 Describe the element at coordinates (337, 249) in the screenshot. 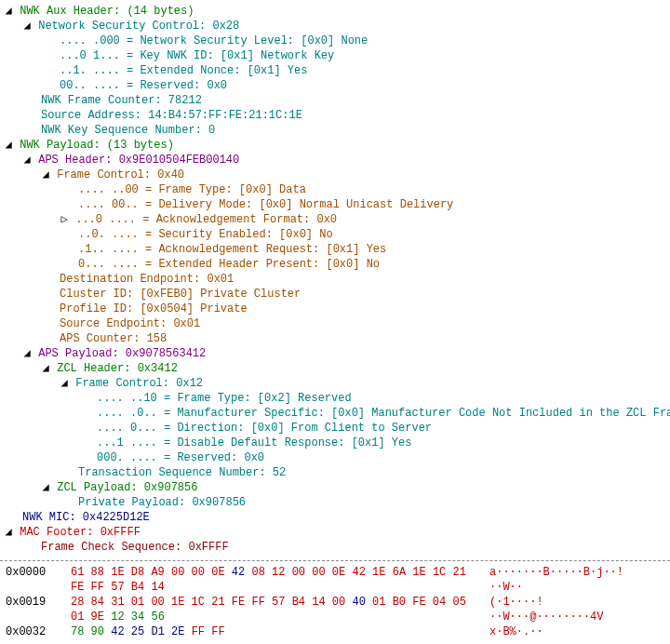

I see `aps-ack-request: .1.. .... = Acknowledgement Request: [0x…` at that location.